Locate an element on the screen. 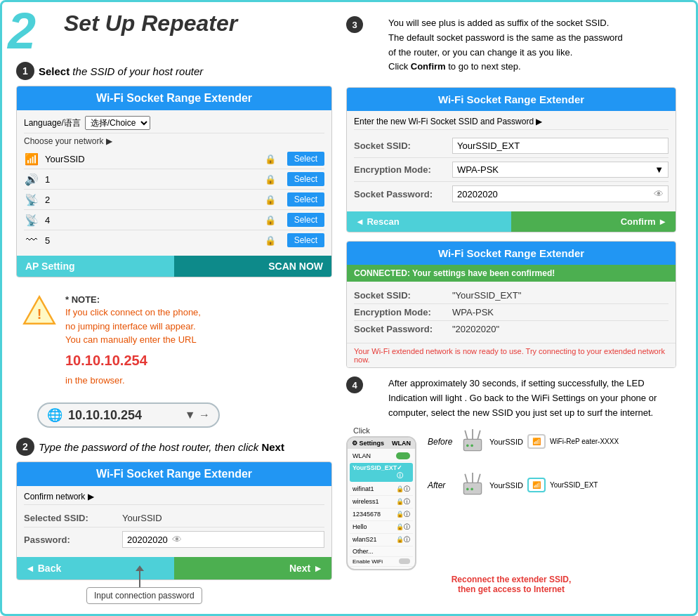  before-label: Before is located at coordinates (442, 442).